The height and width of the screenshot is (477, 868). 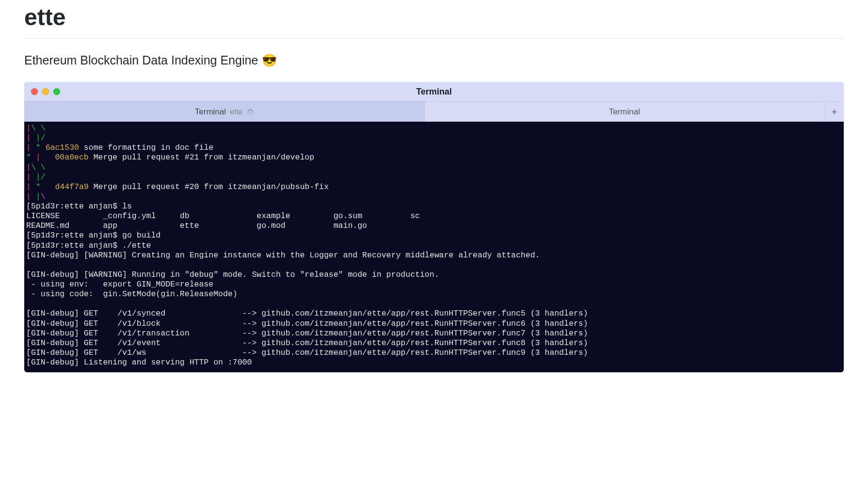 I want to click on add-tab-button: +, so click(x=834, y=111).